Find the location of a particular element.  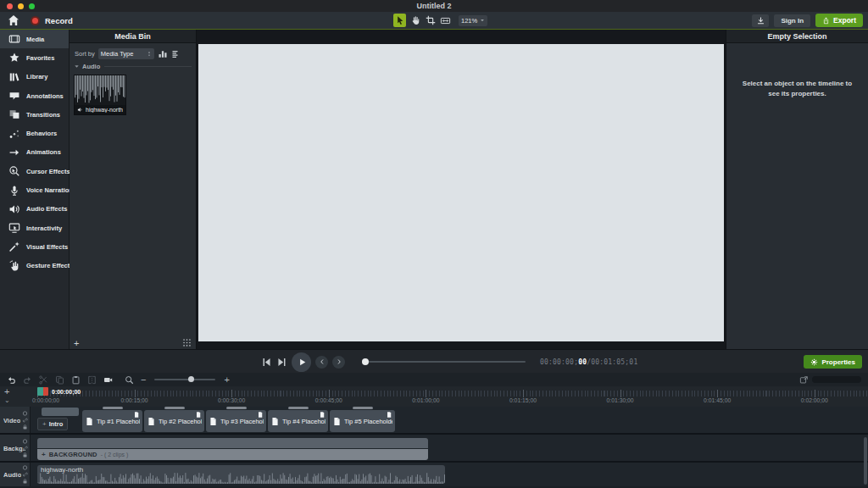

ruler-tick-label: 0:02:00;00 is located at coordinates (815, 400).